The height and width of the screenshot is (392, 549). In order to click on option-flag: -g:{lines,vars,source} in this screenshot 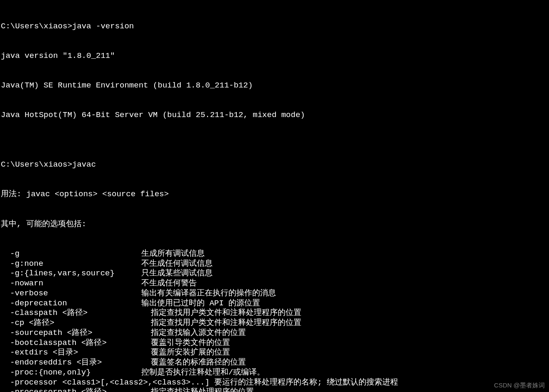, I will do `click(76, 274)`.